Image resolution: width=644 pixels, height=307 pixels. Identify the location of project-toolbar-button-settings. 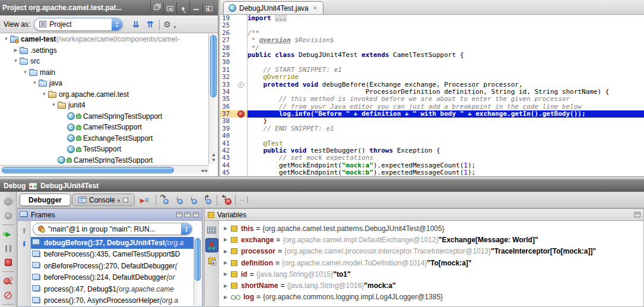
(169, 24).